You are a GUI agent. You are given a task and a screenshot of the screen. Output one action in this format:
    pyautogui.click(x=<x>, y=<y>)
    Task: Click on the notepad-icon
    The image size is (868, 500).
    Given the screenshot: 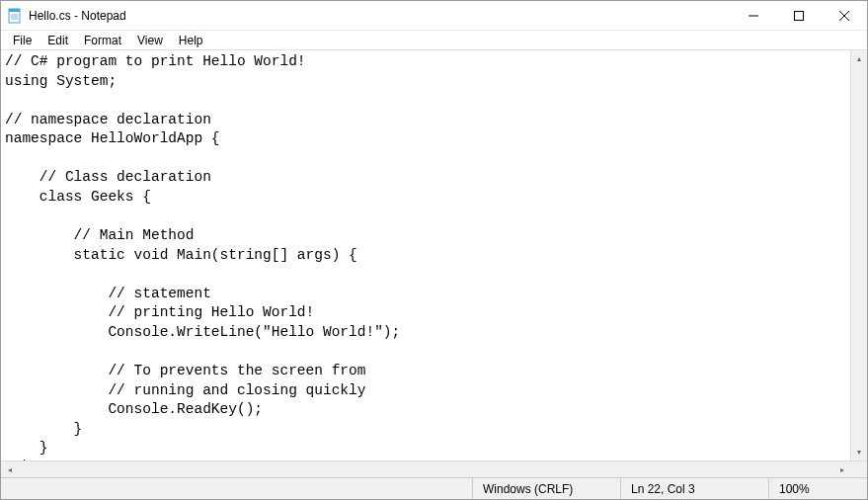 What is the action you would take?
    pyautogui.click(x=15, y=16)
    